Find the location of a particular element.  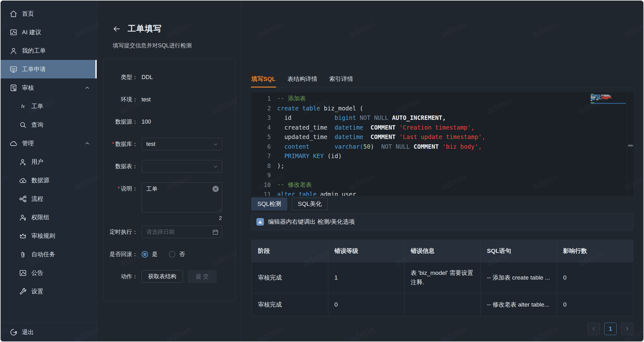

sidebar-item-ticket-apply: SQL工单申请 is located at coordinates (49, 69).